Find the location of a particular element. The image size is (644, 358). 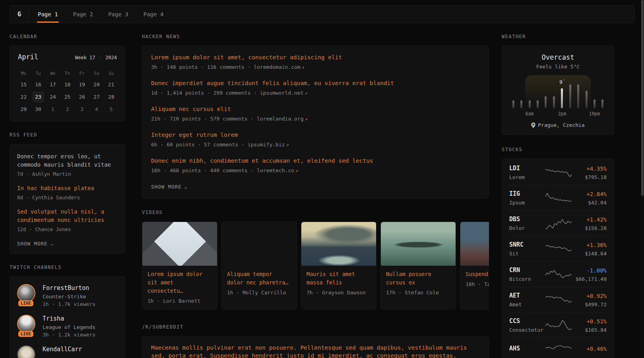

stock-name: Amet is located at coordinates (527, 305).